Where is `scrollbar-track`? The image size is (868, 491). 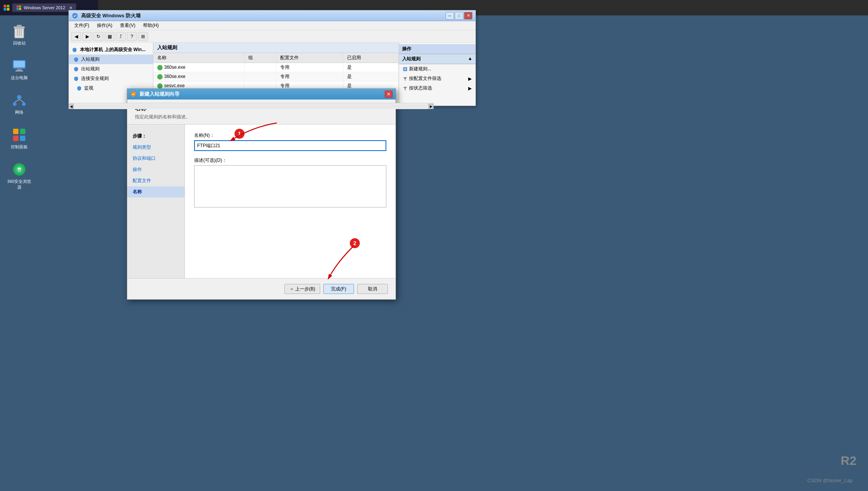
scrollbar-track is located at coordinates (251, 106).